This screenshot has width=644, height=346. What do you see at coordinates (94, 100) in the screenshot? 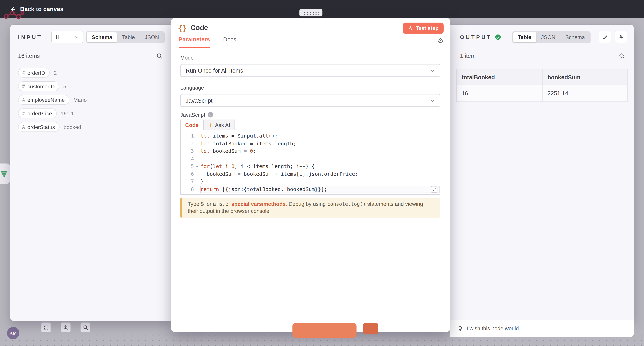
I see `schema-field: AemployeeNameMario` at bounding box center [94, 100].